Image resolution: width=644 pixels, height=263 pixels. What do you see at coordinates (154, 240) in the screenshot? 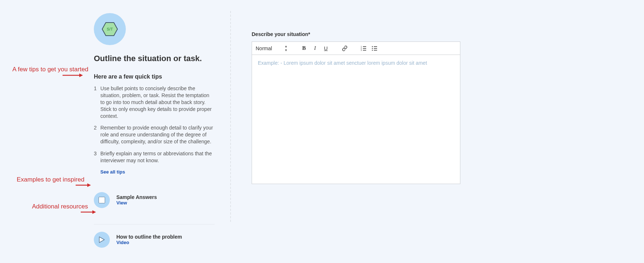
I see `resource-how-to-video: How to outline the problem Video` at bounding box center [154, 240].